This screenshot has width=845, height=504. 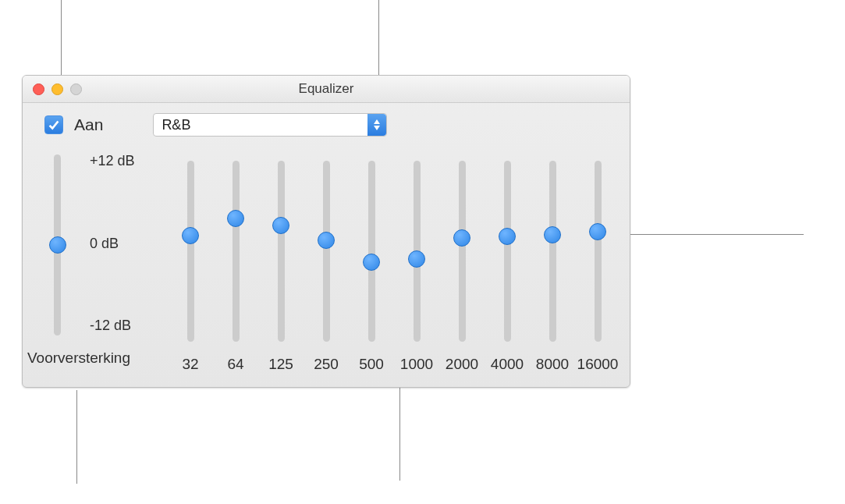 What do you see at coordinates (54, 125) in the screenshot?
I see `eq-enabled-checkbox` at bounding box center [54, 125].